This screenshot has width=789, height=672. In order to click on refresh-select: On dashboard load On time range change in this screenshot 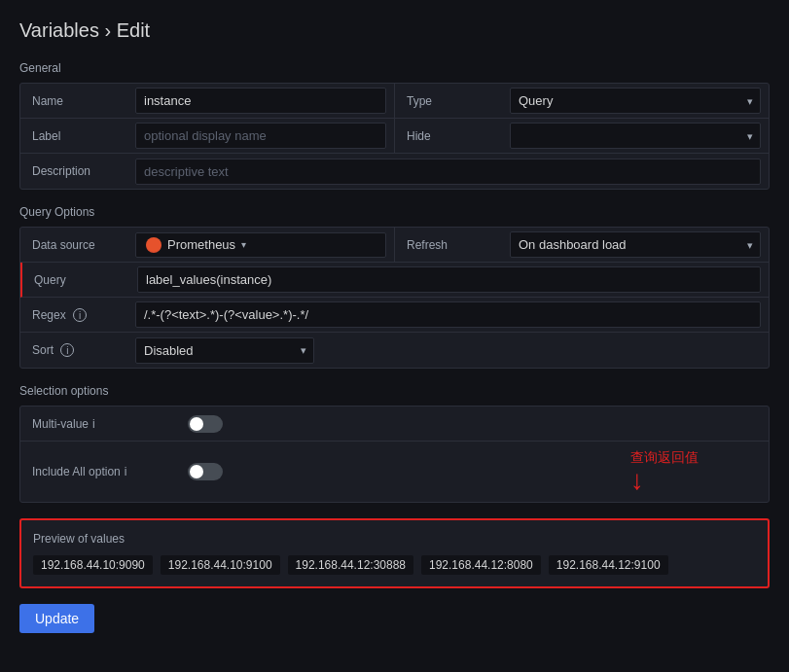, I will do `click(635, 245)`.